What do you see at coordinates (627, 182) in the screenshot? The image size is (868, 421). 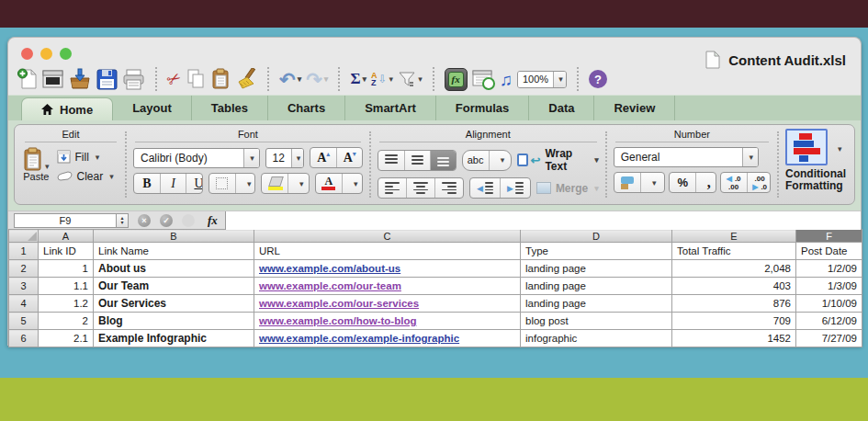 I see `accounting-format-button` at bounding box center [627, 182].